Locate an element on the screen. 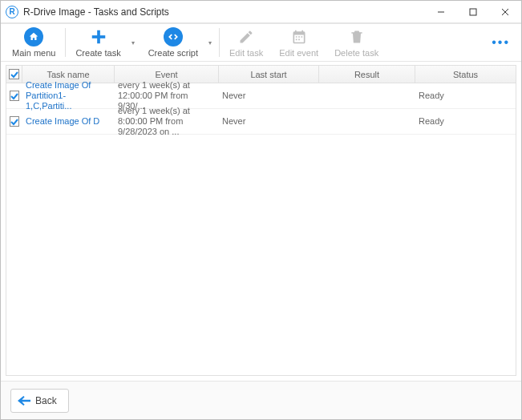 This screenshot has height=420, width=522. header-last-start: Last start is located at coordinates (269, 74).